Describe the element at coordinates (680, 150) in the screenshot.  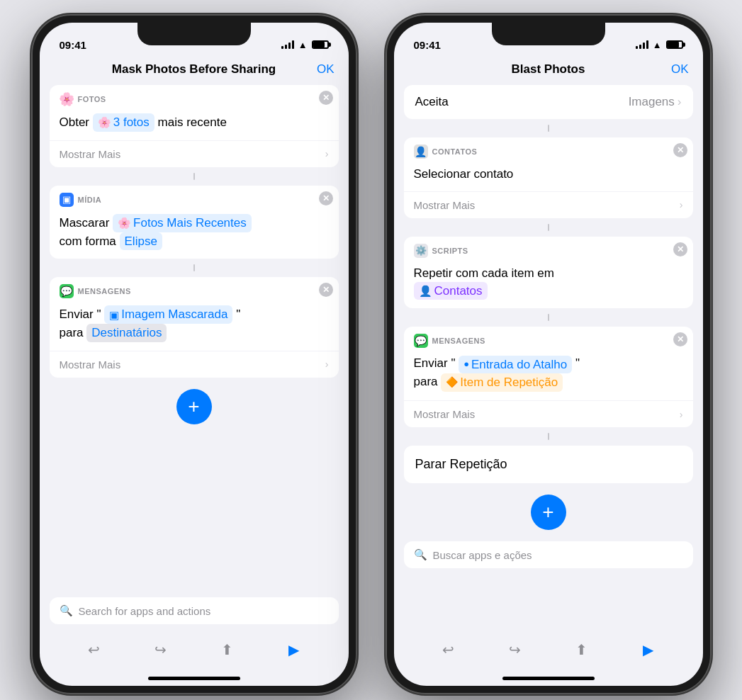
I see `contatos-close: ✕` at that location.